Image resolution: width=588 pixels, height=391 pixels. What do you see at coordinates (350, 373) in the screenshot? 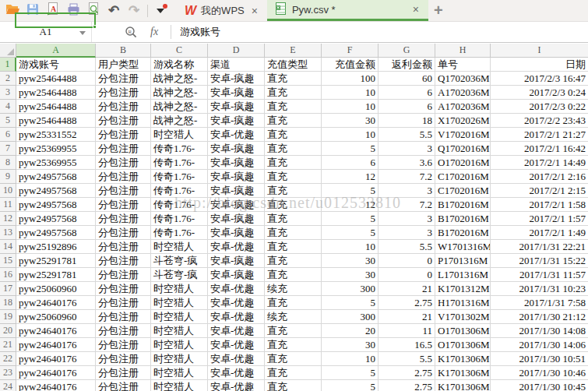
I see `cell-f23: 5` at bounding box center [350, 373].